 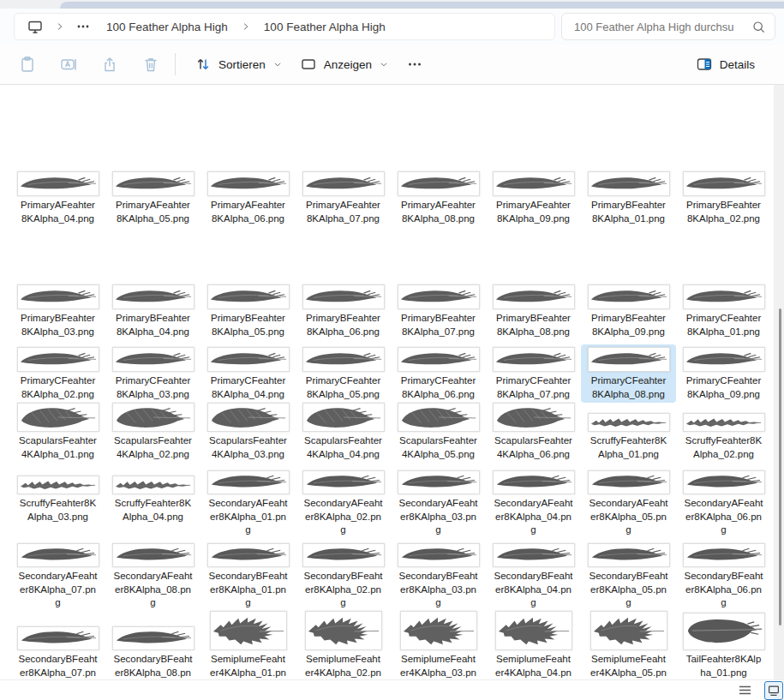 I want to click on file-item: SecondaryBFeahter8KAlpha_06.png, so click(x=723, y=576).